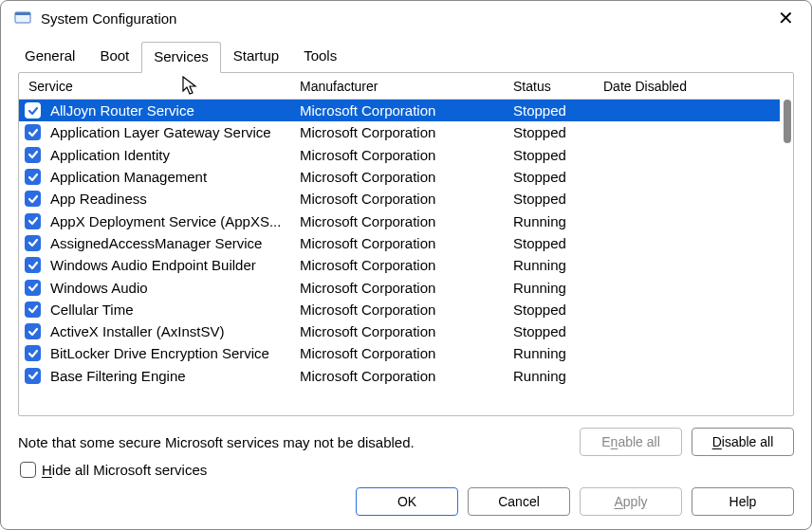 This screenshot has width=812, height=530. What do you see at coordinates (406, 53) in the screenshot?
I see `tab-bar: GeneralBootServicesStartupTools` at bounding box center [406, 53].